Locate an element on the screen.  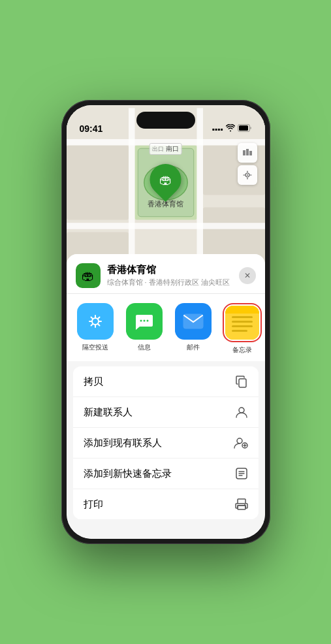
share-airdrop: 隔空投送 is located at coordinates (95, 329).